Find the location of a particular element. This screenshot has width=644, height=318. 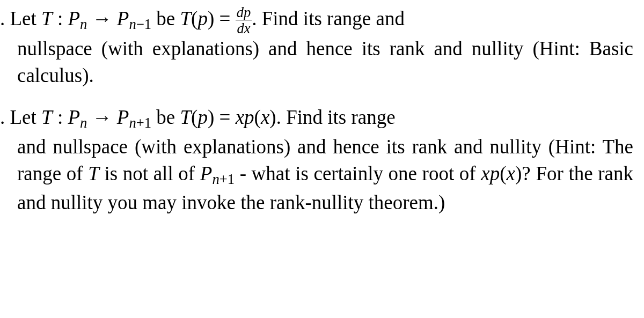

rest-P-sub-op: +1 is located at coordinates (227, 179).